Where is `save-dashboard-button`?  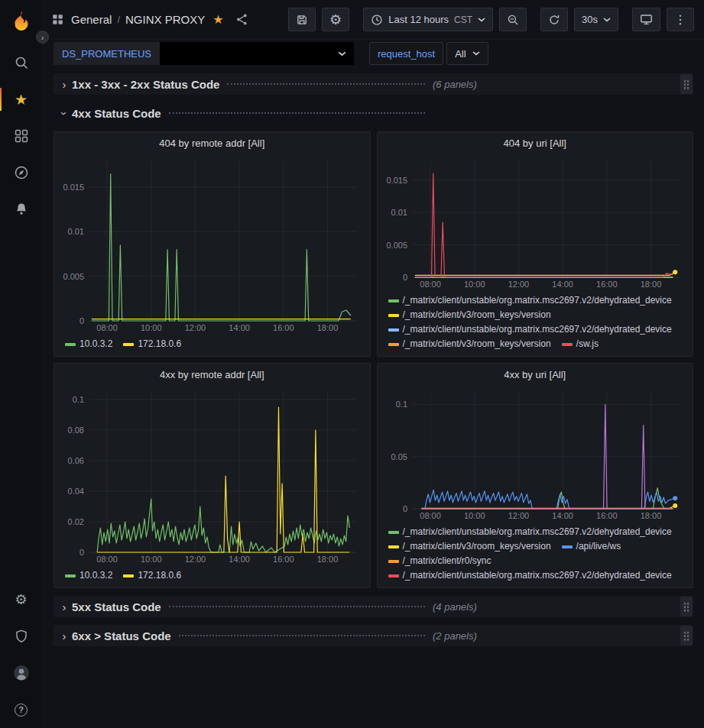
save-dashboard-button is located at coordinates (302, 20).